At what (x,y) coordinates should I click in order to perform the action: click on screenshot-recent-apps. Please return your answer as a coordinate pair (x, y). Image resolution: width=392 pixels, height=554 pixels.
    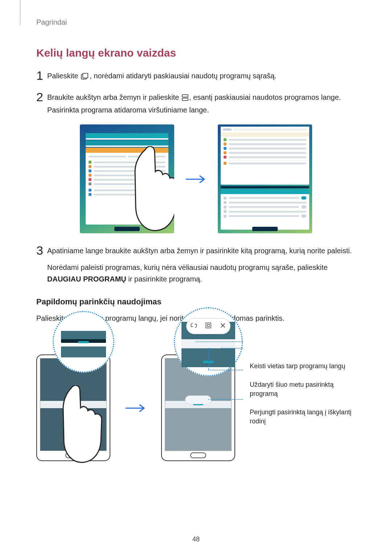
    Looking at the image, I should click on (127, 179).